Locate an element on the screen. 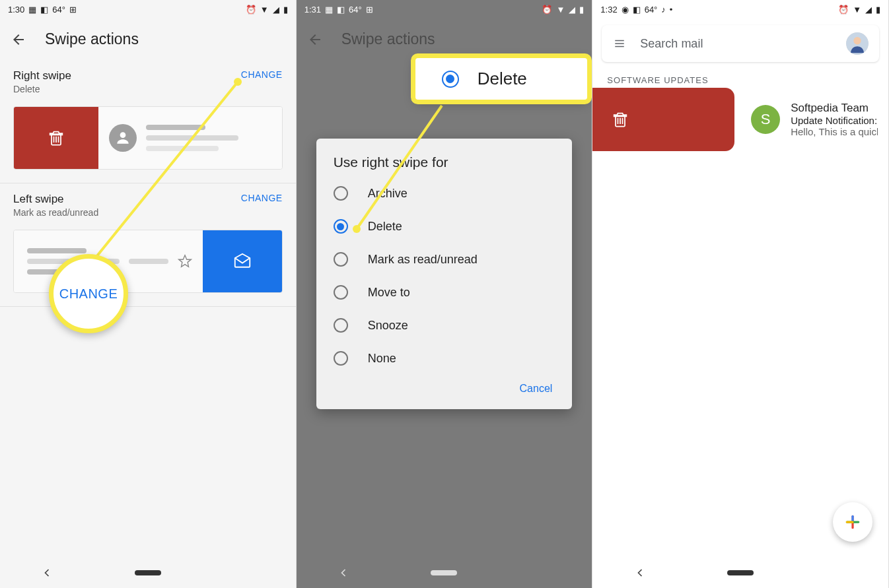 The image size is (889, 588). right-swipe-label: Right swipe is located at coordinates (42, 76).